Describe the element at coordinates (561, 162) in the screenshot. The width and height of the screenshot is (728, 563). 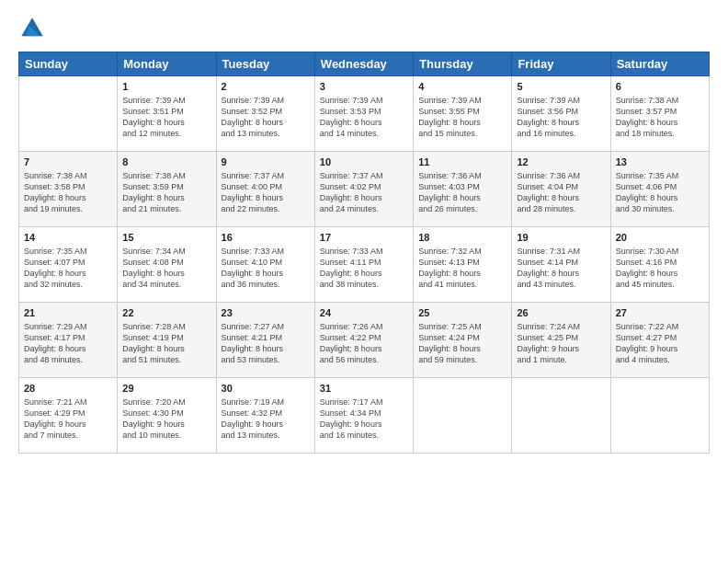
I see `day-number: 12` at that location.